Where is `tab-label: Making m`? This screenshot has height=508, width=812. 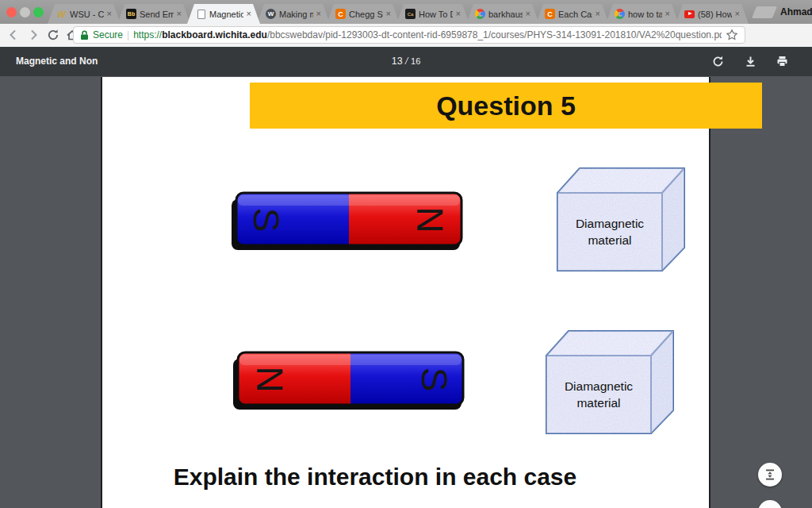
tab-label: Making m is located at coordinates (297, 14).